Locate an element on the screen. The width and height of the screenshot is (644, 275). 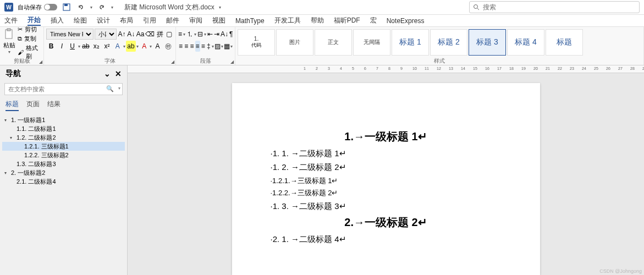
tree-item-1: 1.1. 二级标题1 is located at coordinates (64, 129).